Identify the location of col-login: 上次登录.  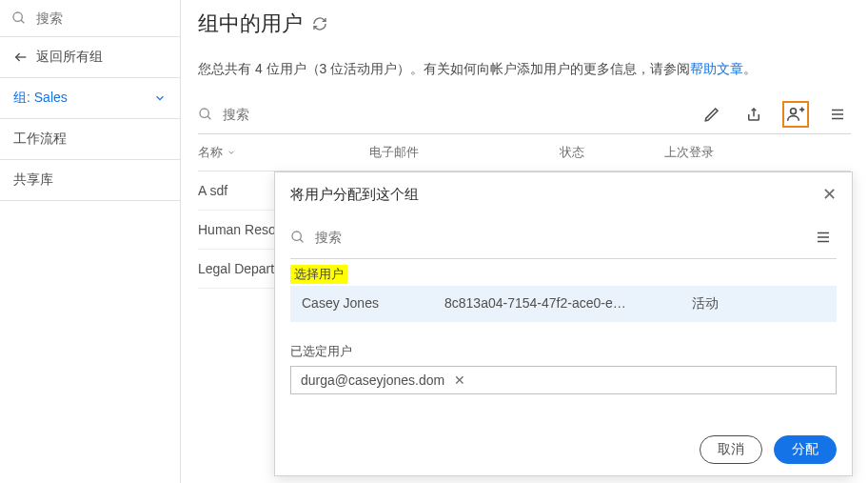
(758, 152).